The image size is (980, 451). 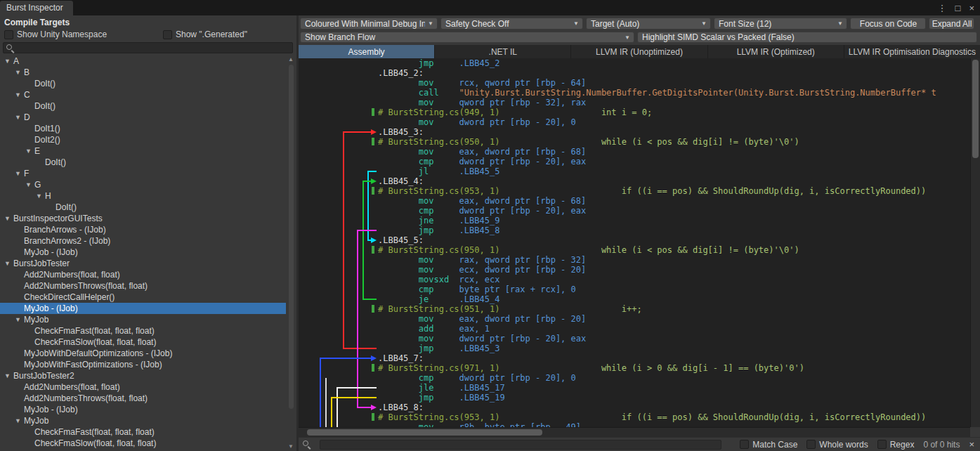 I want to click on tab-llvm-ir-optimized: LLVM IR (Optimized), so click(x=776, y=52).